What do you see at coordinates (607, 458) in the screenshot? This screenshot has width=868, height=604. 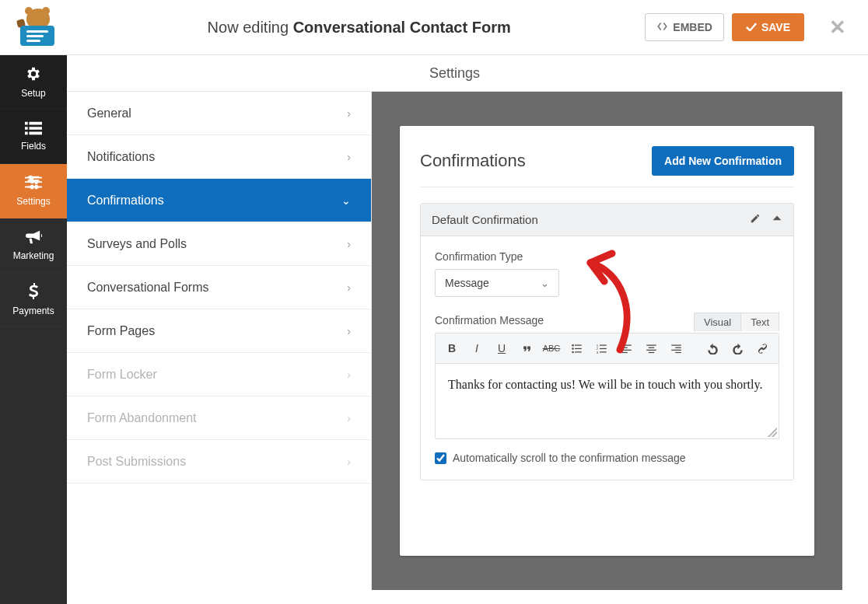 I see `autoscroll-row: Automatically scroll to the confirmation…` at bounding box center [607, 458].